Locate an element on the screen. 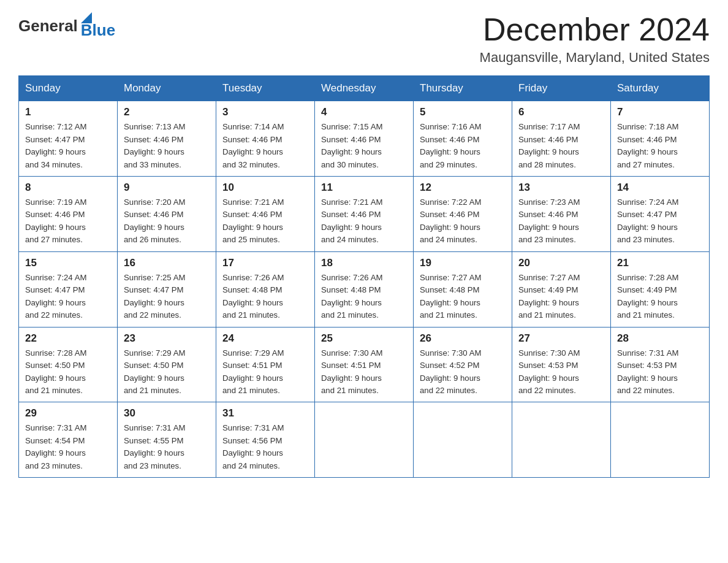  calendar-cell: 9 Sunrise: 7:20 AM Sunset: 4:46 PM Dayli… is located at coordinates (167, 215).